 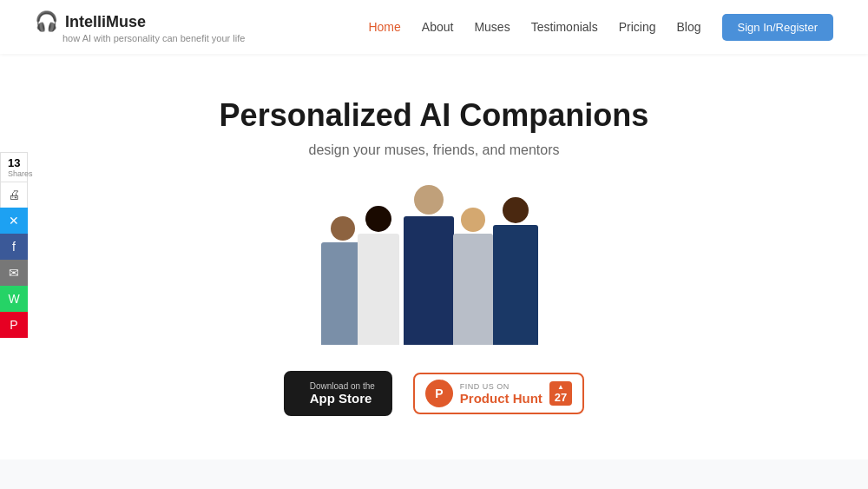 What do you see at coordinates (384, 27) in the screenshot?
I see `nav-home: Home` at bounding box center [384, 27].